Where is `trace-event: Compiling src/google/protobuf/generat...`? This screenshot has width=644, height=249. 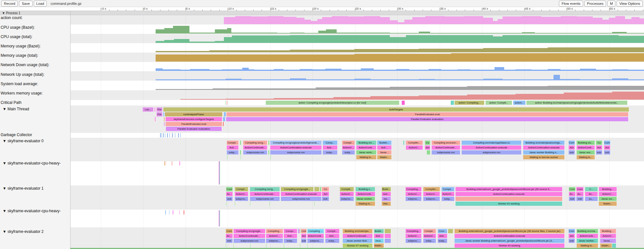
trace-event: Compiling src/google/protobuf/generat... is located at coordinates (296, 143).